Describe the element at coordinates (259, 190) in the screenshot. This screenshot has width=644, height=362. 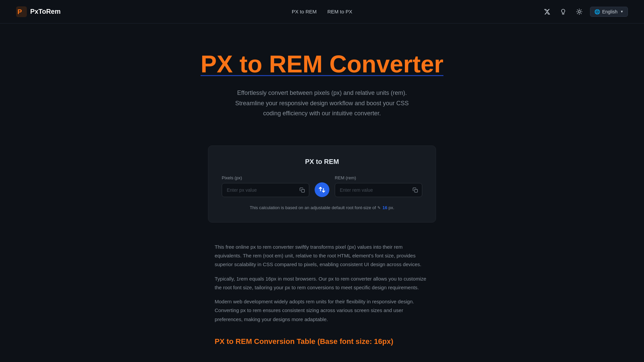
I see `px-input` at that location.